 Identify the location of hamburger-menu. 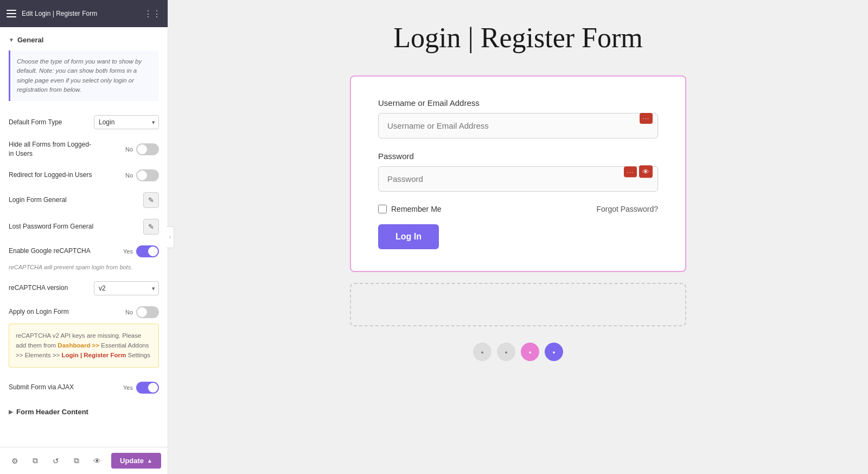
(11, 14).